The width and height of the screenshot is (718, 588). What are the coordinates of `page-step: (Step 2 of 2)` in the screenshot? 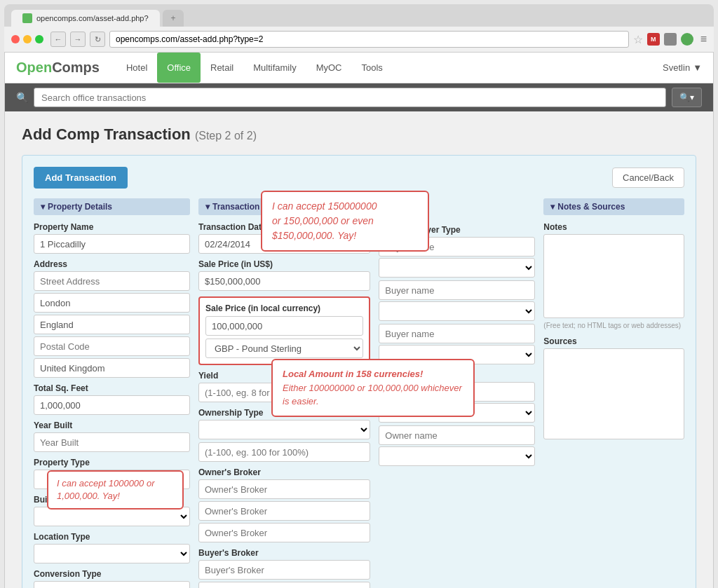 It's located at (226, 136).